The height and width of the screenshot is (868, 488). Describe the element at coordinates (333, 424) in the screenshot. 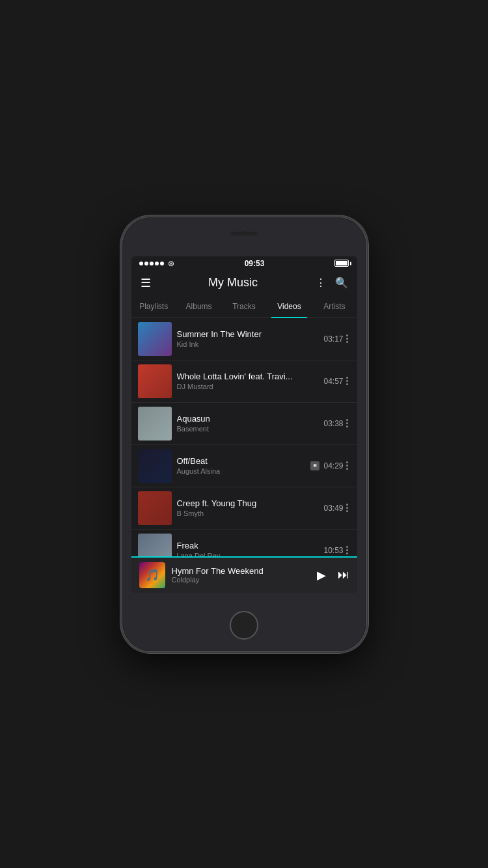

I see `track-meta: 03:38` at that location.